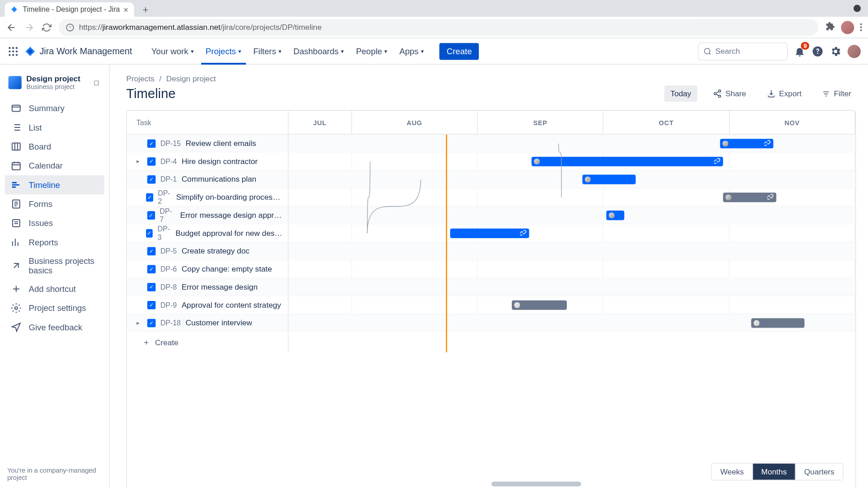  I want to click on settings-button, so click(835, 51).